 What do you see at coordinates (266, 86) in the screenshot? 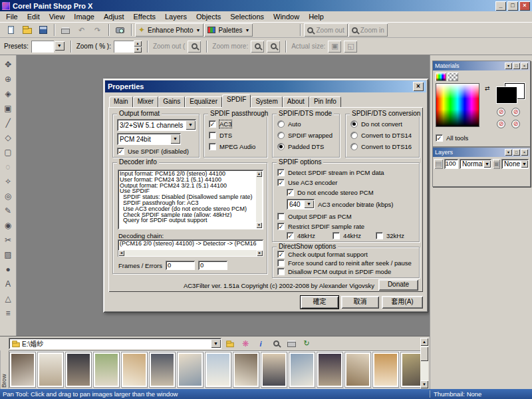
I see `dialog-titlebar: Properties ×` at bounding box center [266, 86].